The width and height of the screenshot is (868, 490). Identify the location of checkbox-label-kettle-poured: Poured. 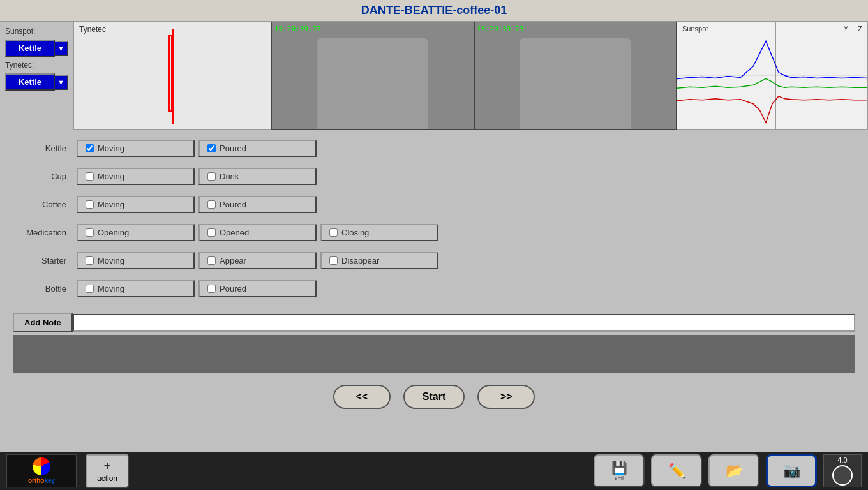
(233, 148).